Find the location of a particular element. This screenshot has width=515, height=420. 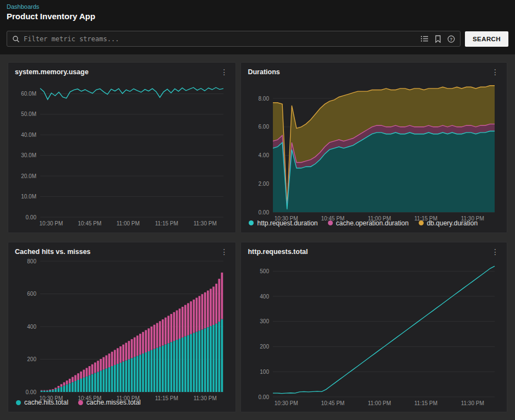

svg-text: 10.0M is located at coordinates (29, 197).